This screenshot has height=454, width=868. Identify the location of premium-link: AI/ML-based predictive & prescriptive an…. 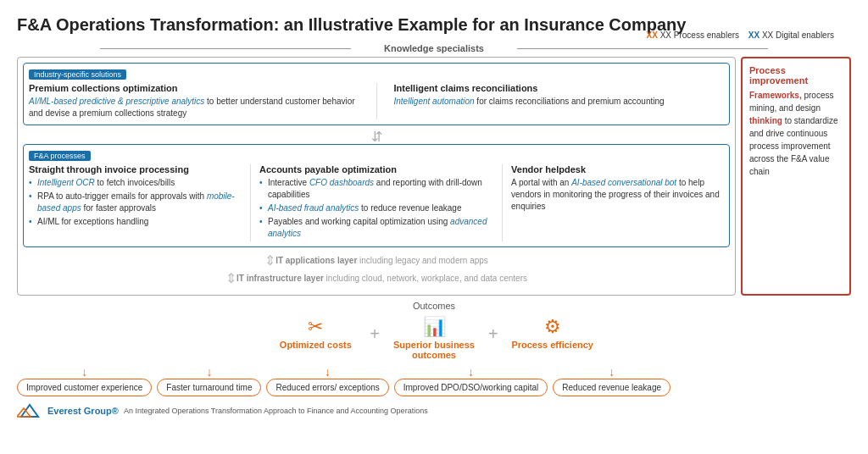
(117, 102).